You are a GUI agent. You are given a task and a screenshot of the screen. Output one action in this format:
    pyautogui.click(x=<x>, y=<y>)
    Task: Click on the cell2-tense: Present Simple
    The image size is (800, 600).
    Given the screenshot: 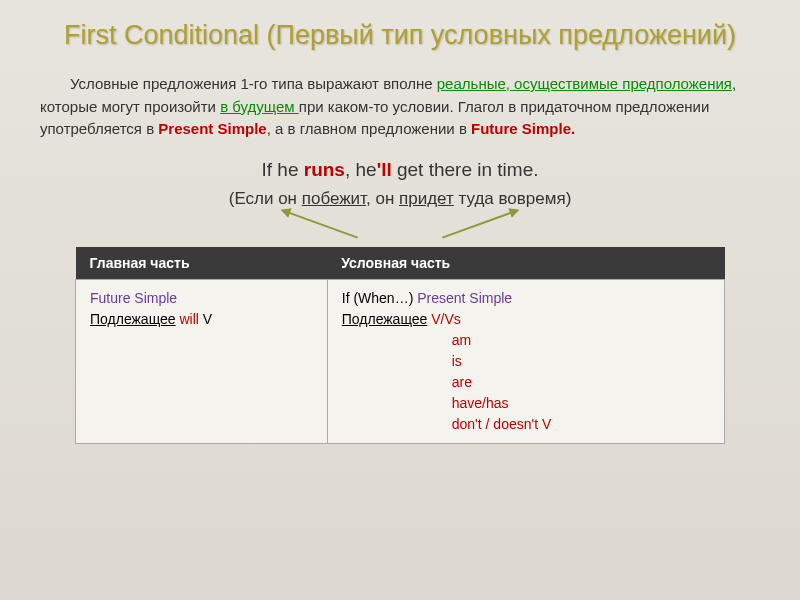 What is the action you would take?
    pyautogui.click(x=464, y=298)
    